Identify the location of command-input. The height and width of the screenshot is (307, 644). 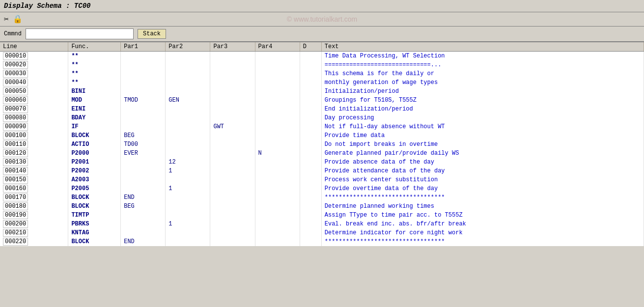
(80, 34).